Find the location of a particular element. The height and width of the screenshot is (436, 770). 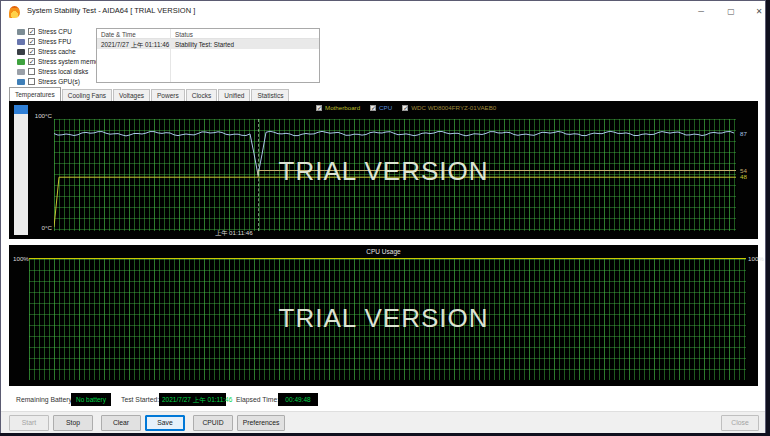

slider-thumb is located at coordinates (21, 110).